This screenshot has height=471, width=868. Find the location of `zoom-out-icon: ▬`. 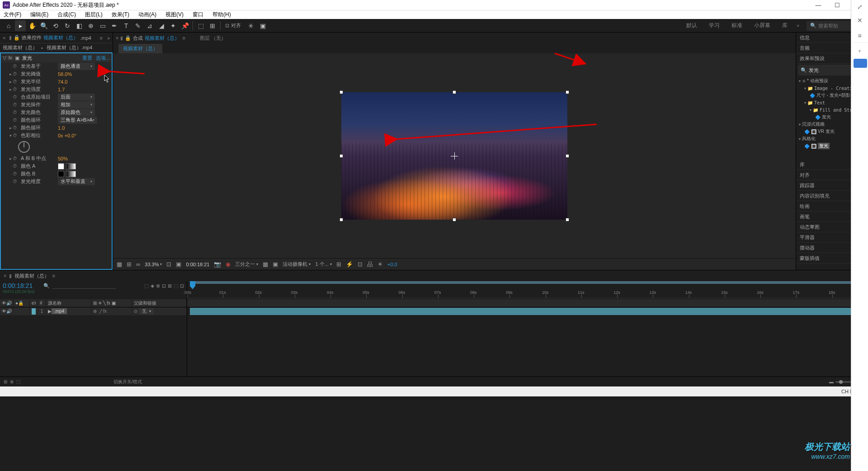

zoom-out-icon: ▬ is located at coordinates (831, 382).